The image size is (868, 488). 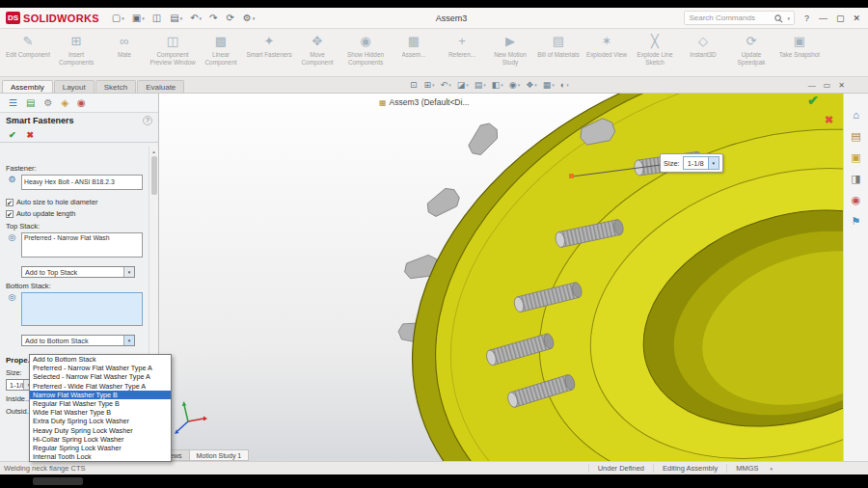 I want to click on units-caret-icon: ▾, so click(x=772, y=469).